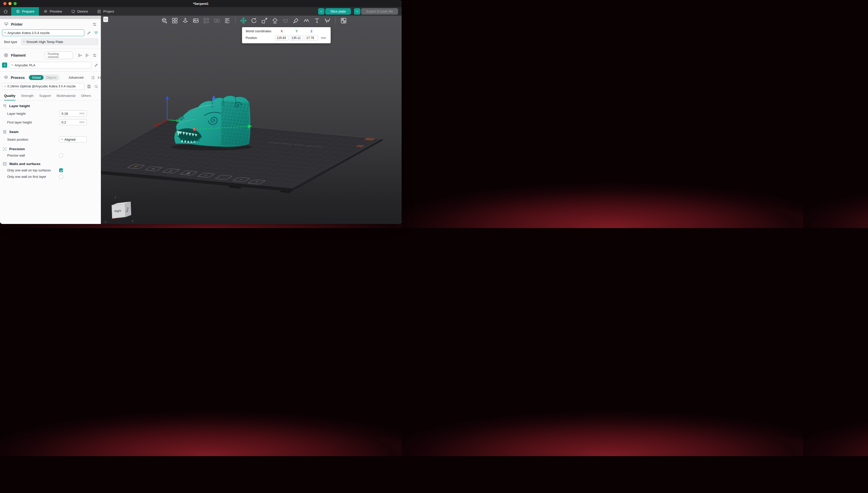  I want to click on close-button, so click(5, 3).